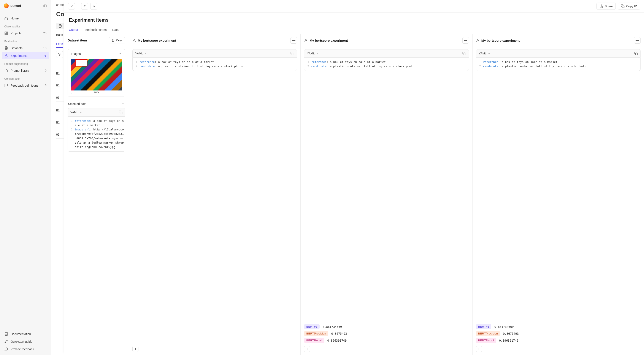 The width and height of the screenshot is (644, 355). What do you see at coordinates (26, 342) in the screenshot?
I see `nav-quickstart: Quickstart guide` at bounding box center [26, 342].